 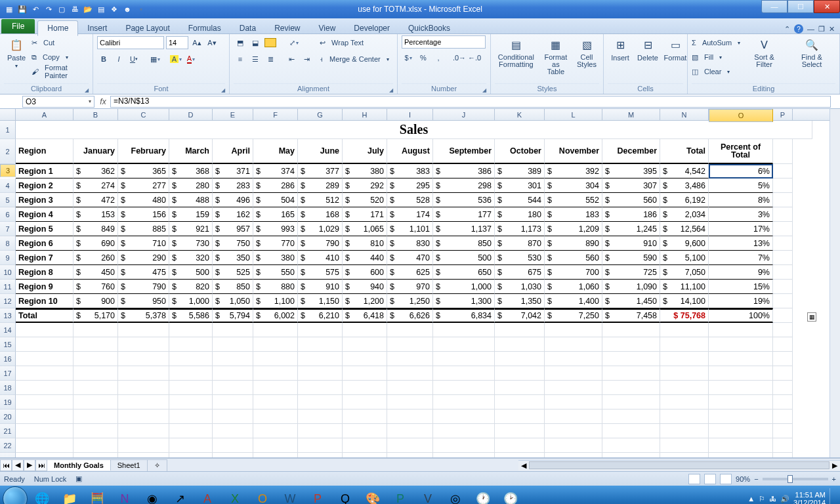 What do you see at coordinates (191, 287) in the screenshot?
I see `cell: $820` at bounding box center [191, 287].